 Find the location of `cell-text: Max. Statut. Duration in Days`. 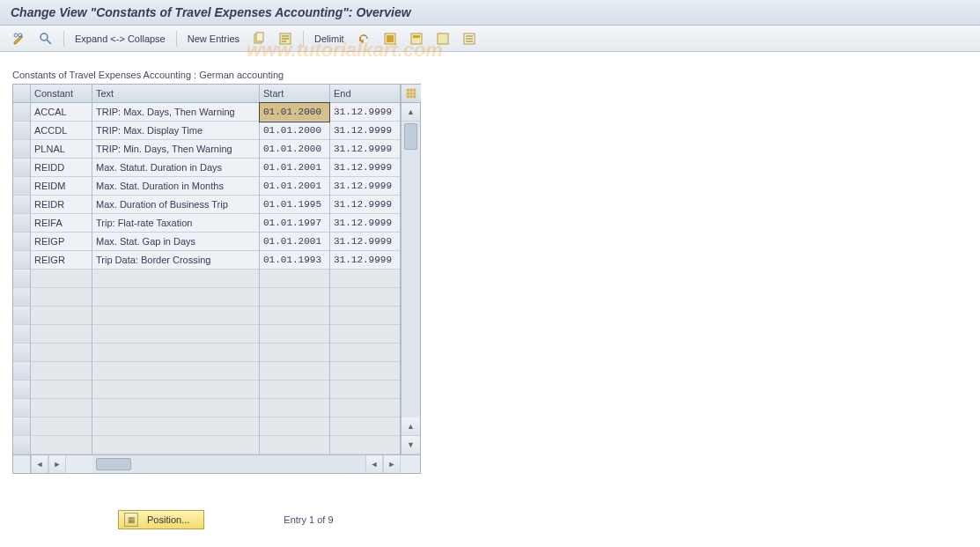

cell-text: Max. Statut. Duration in Days is located at coordinates (176, 167).